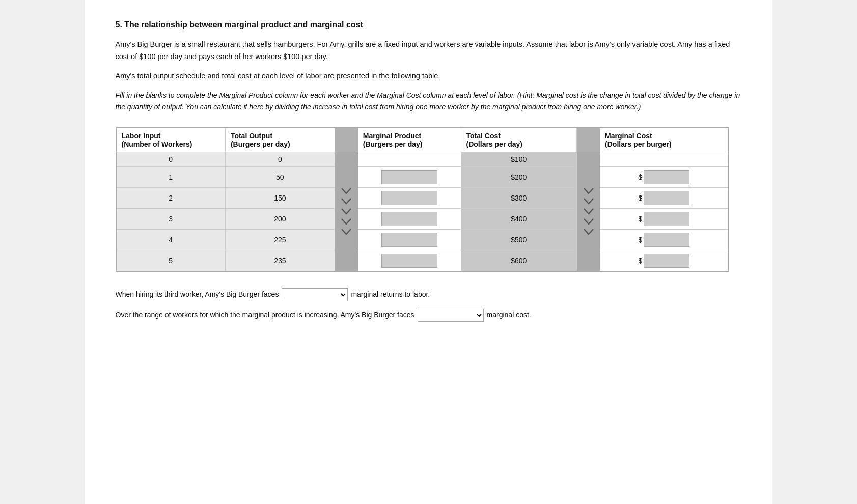 This screenshot has height=504, width=857. What do you see at coordinates (519, 159) in the screenshot?
I see `tc-cell: $100` at bounding box center [519, 159].